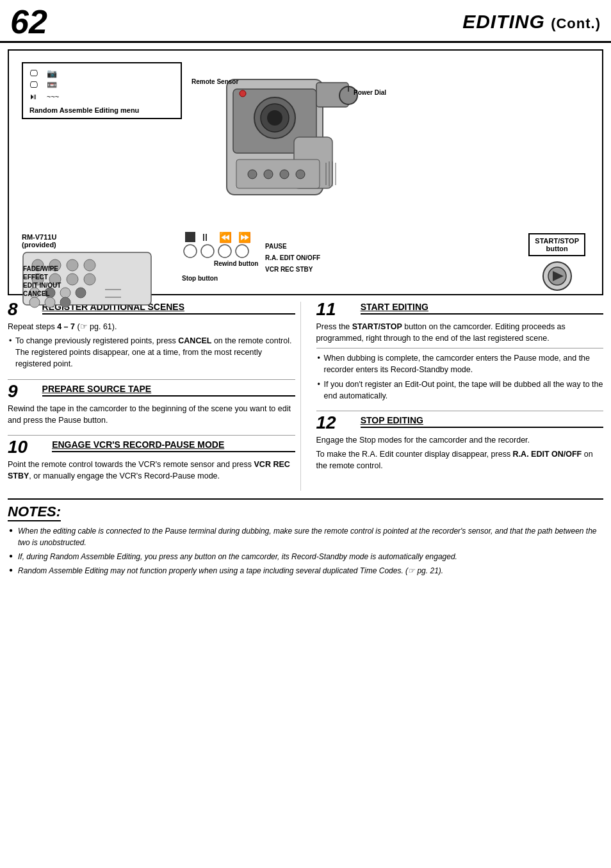  I want to click on section-10-text: Point the remote control towards the VCR…, so click(151, 470).